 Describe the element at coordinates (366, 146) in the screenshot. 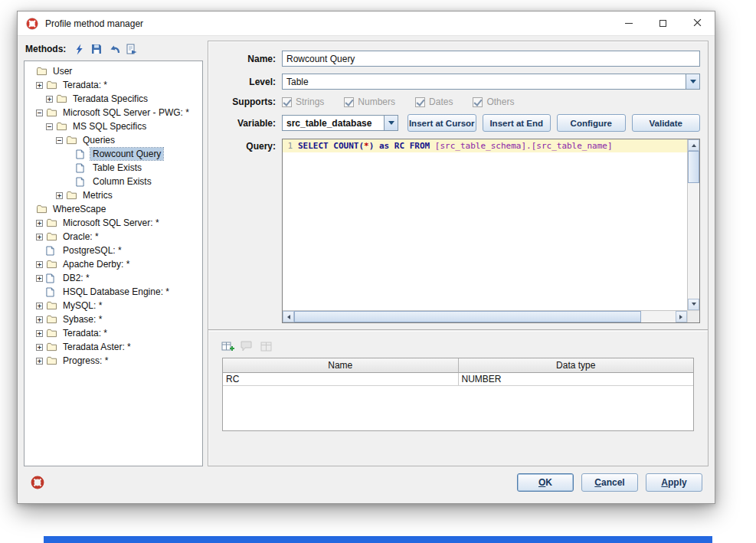

I see `query-token: *` at that location.